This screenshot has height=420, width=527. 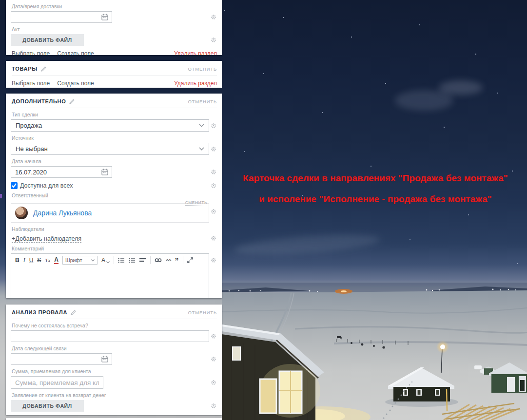 What do you see at coordinates (121, 260) in the screenshot?
I see `ordered-list-button` at bounding box center [121, 260].